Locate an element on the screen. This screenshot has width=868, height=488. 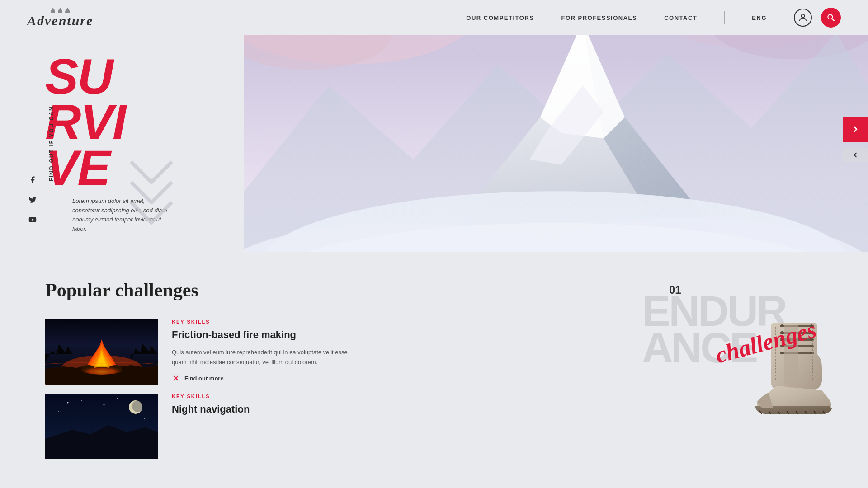
card-link-1: Find out more is located at coordinates (267, 378).